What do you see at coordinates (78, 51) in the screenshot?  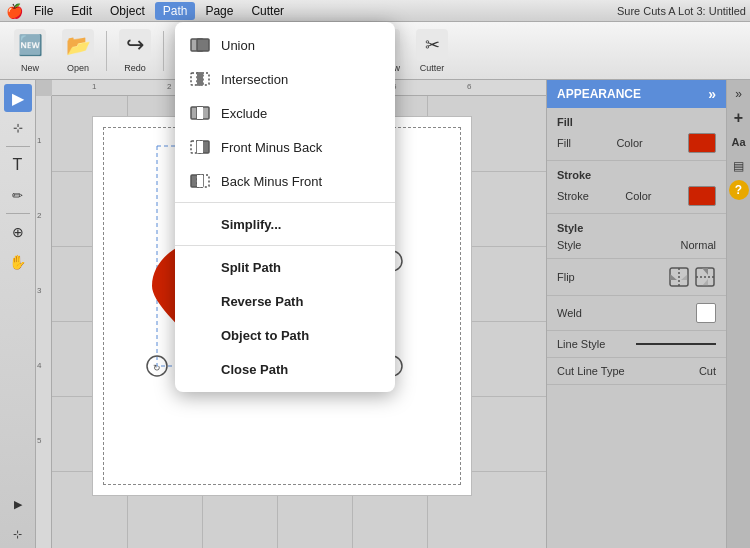 I see `open-button: 📂 Open` at bounding box center [78, 51].